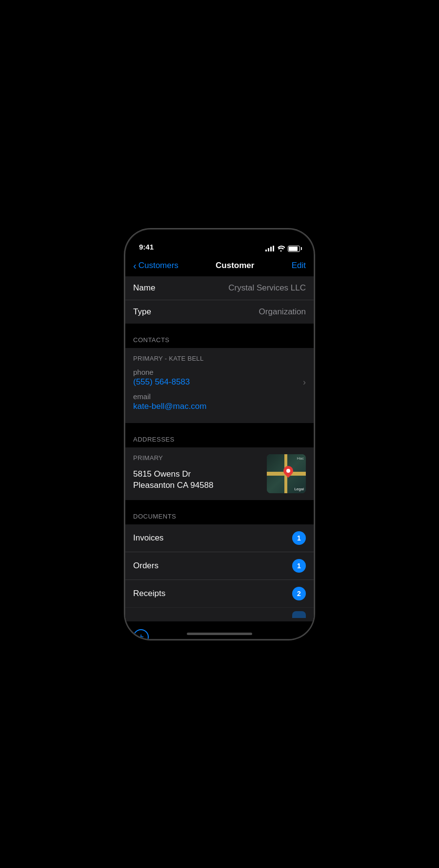  What do you see at coordinates (299, 538) in the screenshot?
I see `invoices-badge: 1` at bounding box center [299, 538].